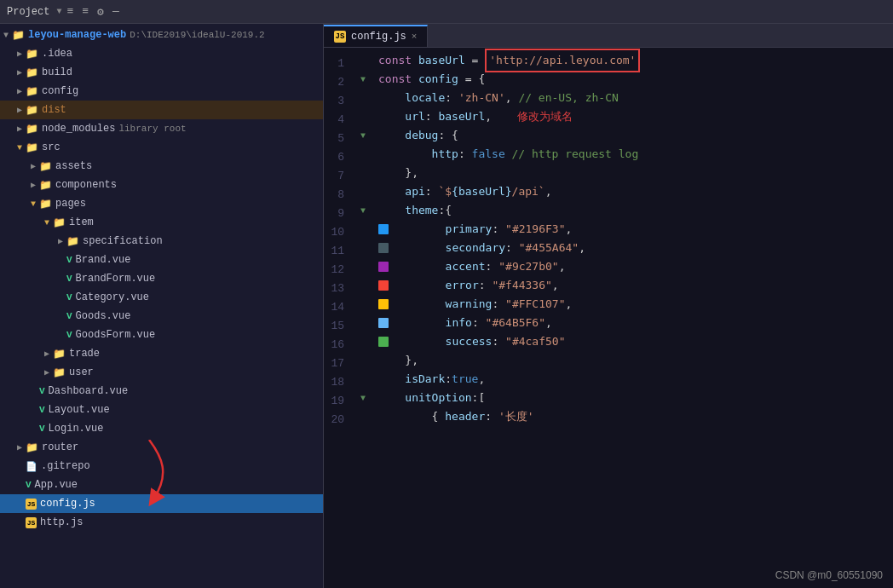  What do you see at coordinates (77, 429) in the screenshot?
I see `login-vue-label: Login.vue` at bounding box center [77, 429].